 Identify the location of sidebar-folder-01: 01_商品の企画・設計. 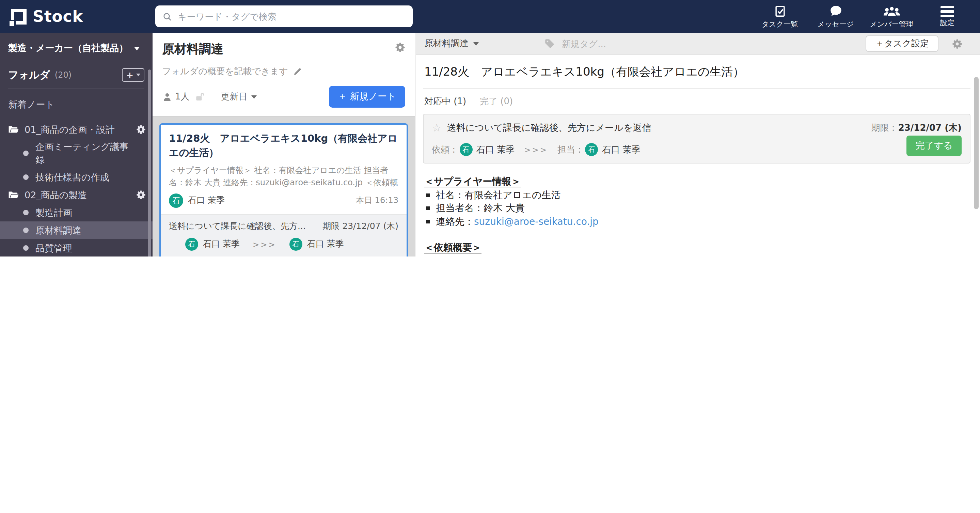
(76, 129).